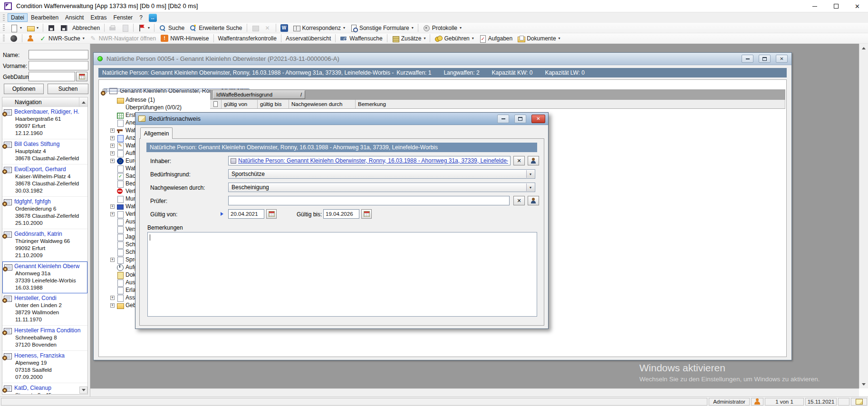 Image resolution: width=868 pixels, height=406 pixels. I want to click on toolbar-button-gebühren: Gebühren, so click(454, 39).